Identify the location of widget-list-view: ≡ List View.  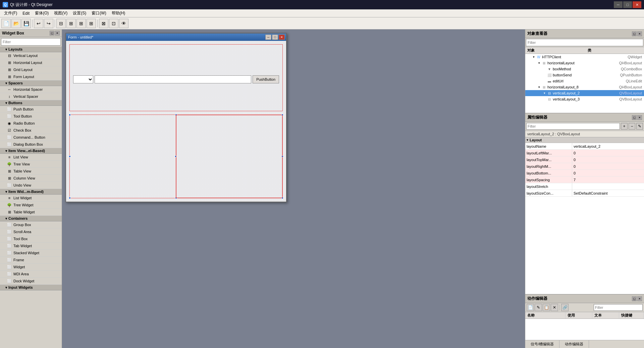
(31, 157).